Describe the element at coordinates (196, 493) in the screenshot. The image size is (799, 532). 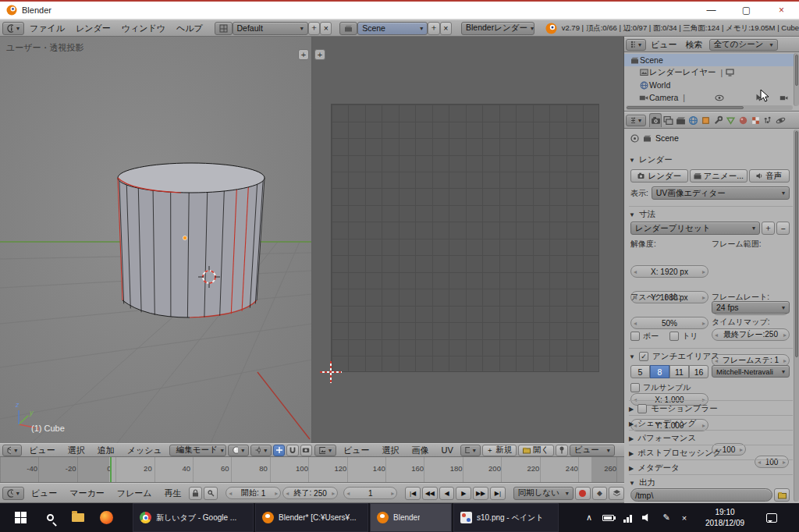
I see `lock-icon` at that location.